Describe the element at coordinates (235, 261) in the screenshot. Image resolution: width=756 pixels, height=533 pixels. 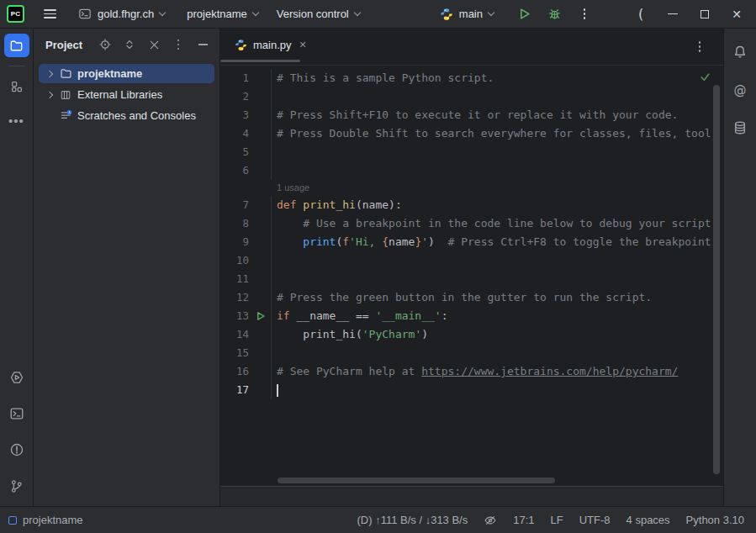
I see `line-number: 10` at that location.